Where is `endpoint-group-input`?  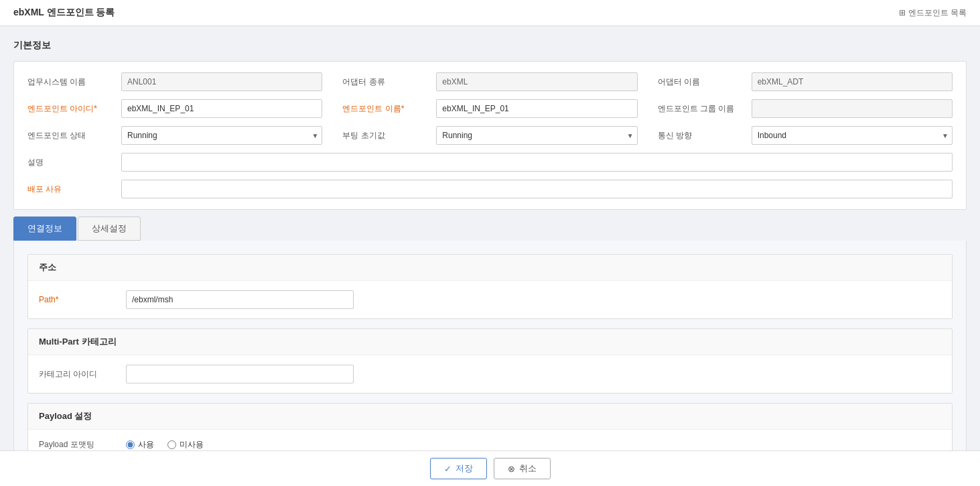
endpoint-group-input is located at coordinates (852, 109).